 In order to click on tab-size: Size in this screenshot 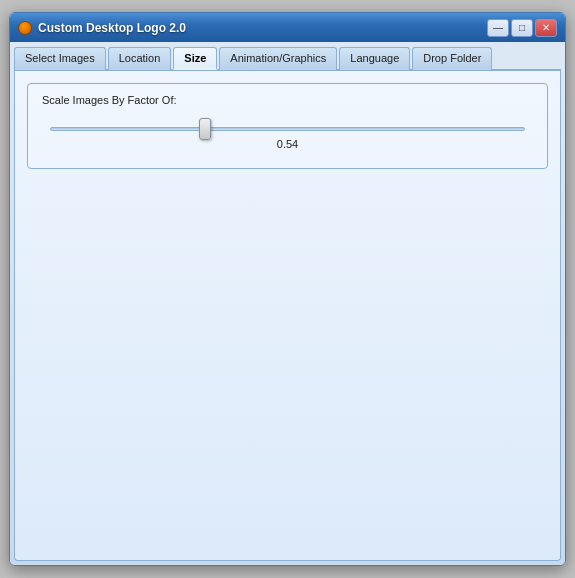, I will do `click(195, 58)`.